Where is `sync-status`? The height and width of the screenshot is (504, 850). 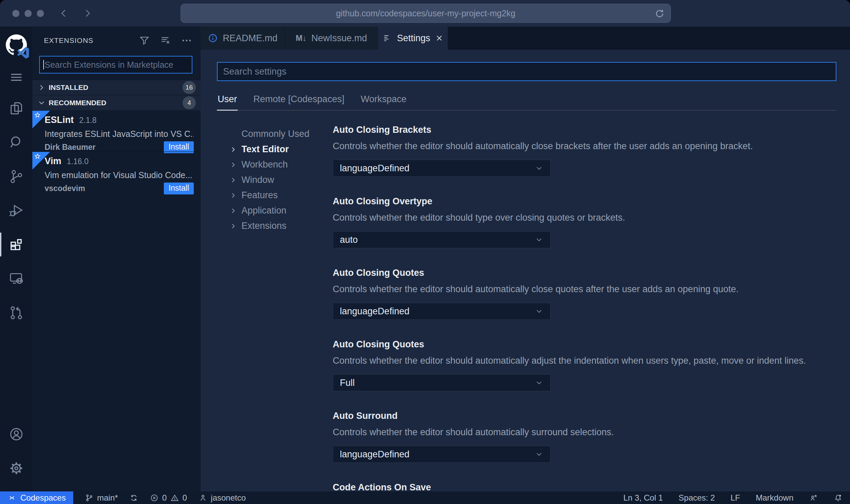 sync-status is located at coordinates (134, 498).